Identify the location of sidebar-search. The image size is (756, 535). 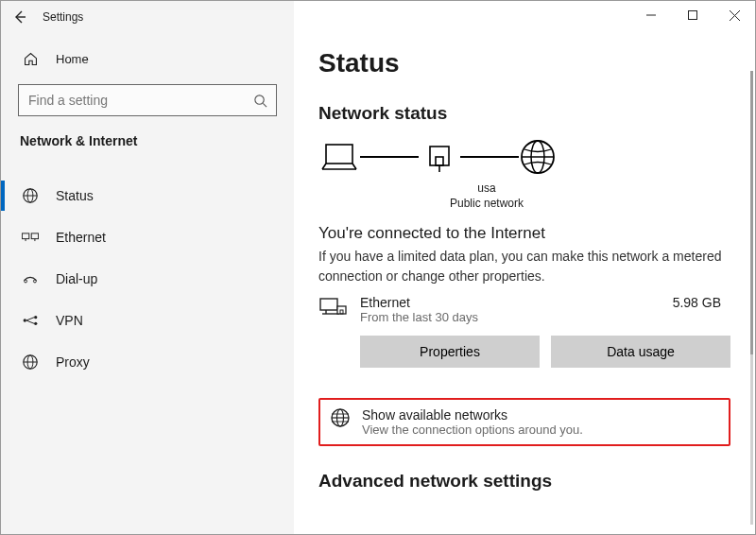
(147, 100).